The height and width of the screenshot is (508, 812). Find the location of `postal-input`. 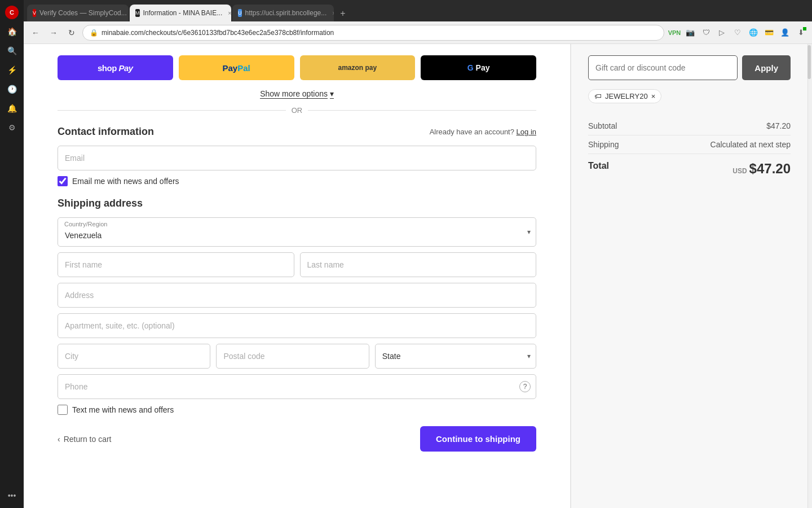

postal-input is located at coordinates (292, 356).